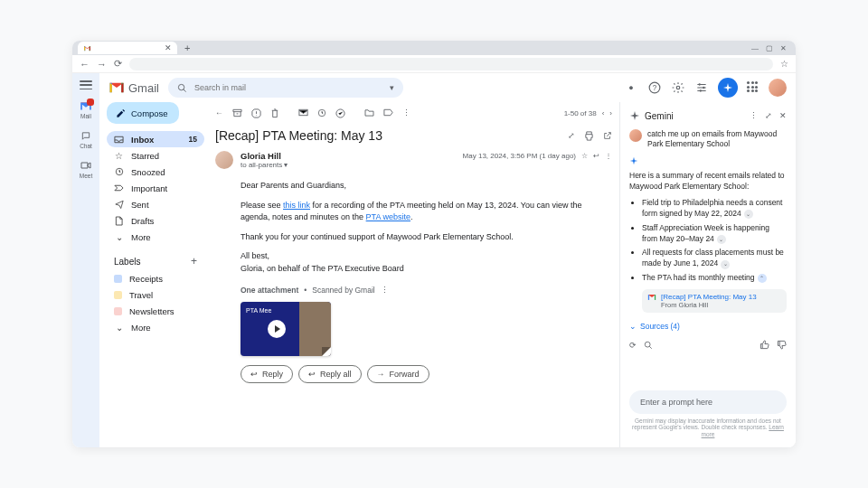  What do you see at coordinates (611, 114) in the screenshot?
I see `next-page-icon: ›` at bounding box center [611, 114].